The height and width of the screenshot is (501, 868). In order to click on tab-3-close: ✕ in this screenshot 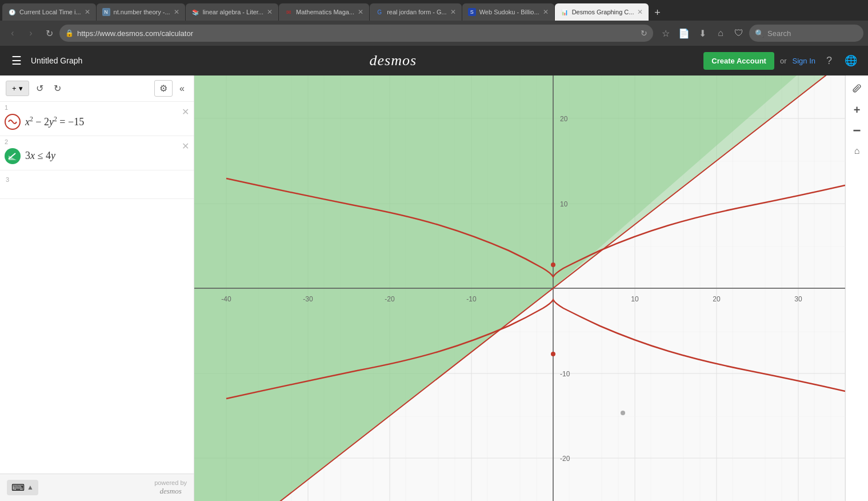, I will do `click(270, 12)`.